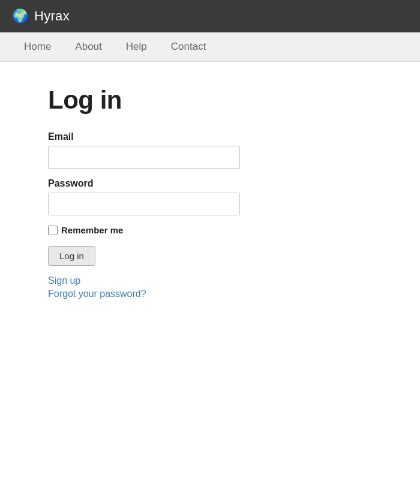 This screenshot has width=420, height=504. Describe the element at coordinates (72, 256) in the screenshot. I see `login-button: Log in` at that location.